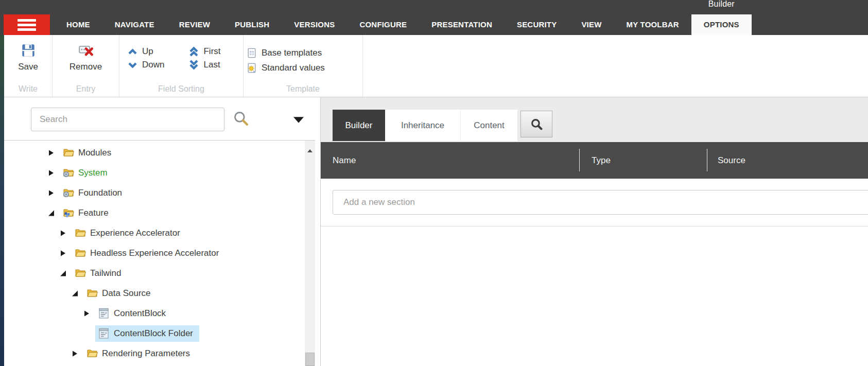 Image resolution: width=868 pixels, height=366 pixels. Describe the element at coordinates (653, 25) in the screenshot. I see `tab-my-toolbar: MY TOOLBAR` at that location.